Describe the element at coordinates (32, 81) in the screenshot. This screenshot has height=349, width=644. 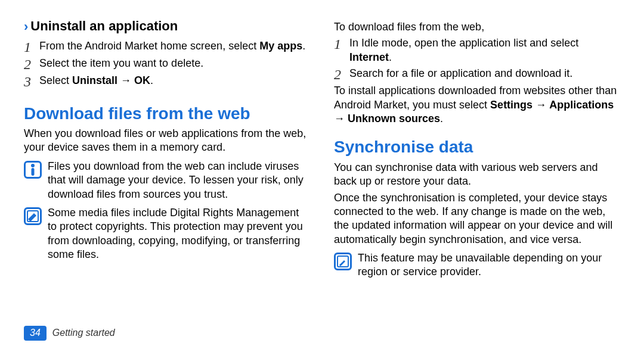
I see `step-number: 3` at that location.